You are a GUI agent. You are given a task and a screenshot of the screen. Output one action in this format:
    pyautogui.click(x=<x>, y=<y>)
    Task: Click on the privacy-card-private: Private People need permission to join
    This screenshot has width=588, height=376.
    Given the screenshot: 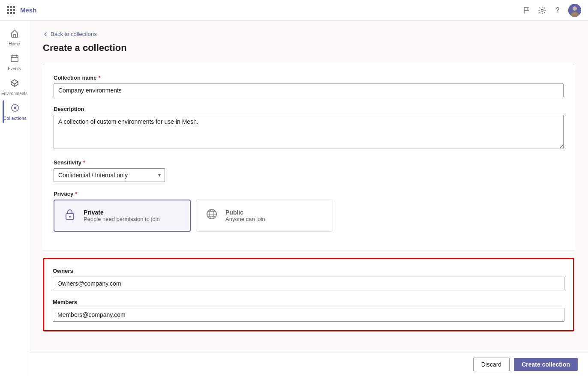 What is the action you would take?
    pyautogui.click(x=122, y=216)
    